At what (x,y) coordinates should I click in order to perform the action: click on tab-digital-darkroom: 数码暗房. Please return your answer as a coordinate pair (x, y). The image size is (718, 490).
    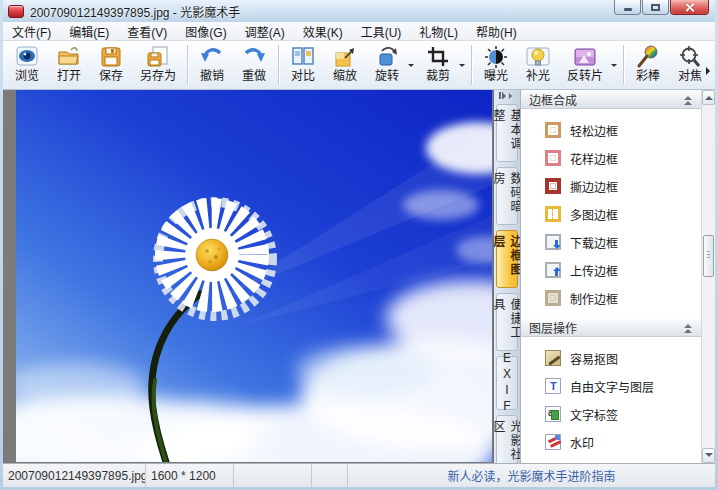
    Looking at the image, I should click on (507, 196).